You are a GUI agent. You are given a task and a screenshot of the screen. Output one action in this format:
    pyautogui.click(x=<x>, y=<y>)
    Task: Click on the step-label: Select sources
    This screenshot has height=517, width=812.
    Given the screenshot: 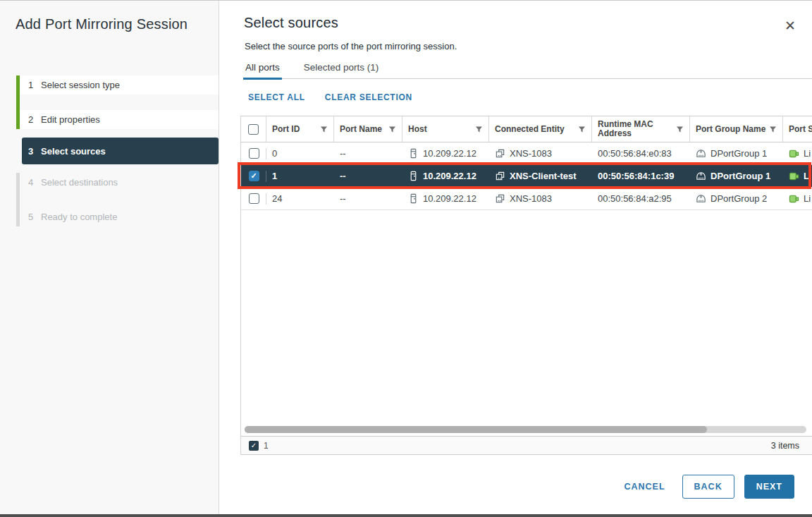 What is the action you would take?
    pyautogui.click(x=73, y=151)
    